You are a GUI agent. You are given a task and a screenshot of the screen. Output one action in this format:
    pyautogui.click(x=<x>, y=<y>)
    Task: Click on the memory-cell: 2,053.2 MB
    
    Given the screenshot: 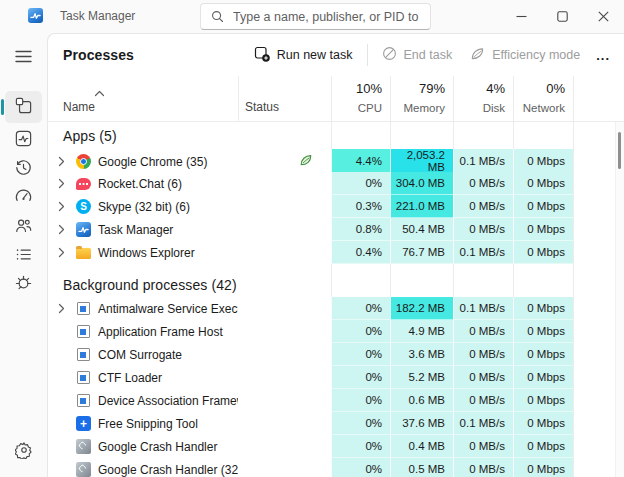 What is the action you would take?
    pyautogui.click(x=422, y=162)
    